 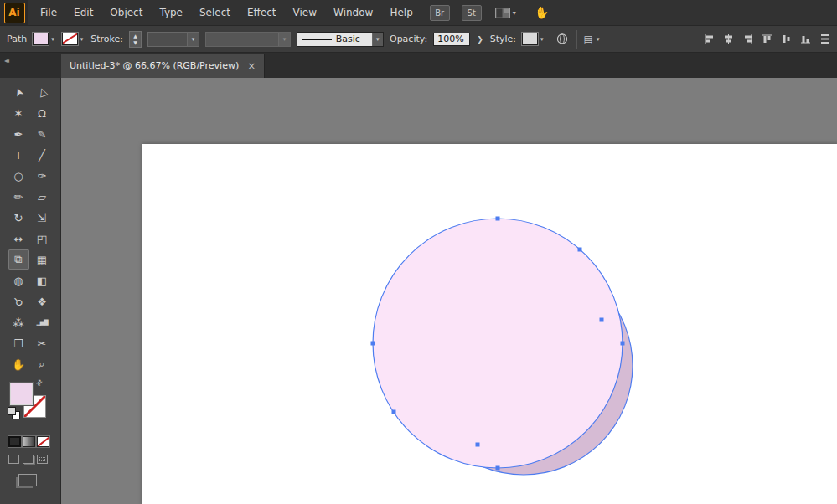 What do you see at coordinates (503, 39) in the screenshot?
I see `style-label: Style:` at bounding box center [503, 39].